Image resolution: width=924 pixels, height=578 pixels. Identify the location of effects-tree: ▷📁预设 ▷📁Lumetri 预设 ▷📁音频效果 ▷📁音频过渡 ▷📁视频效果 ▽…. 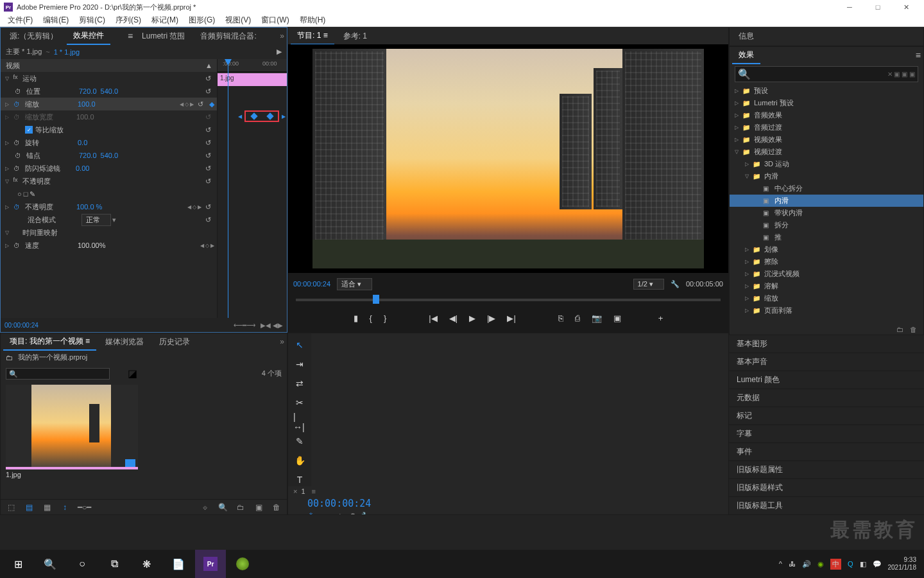
(826, 204).